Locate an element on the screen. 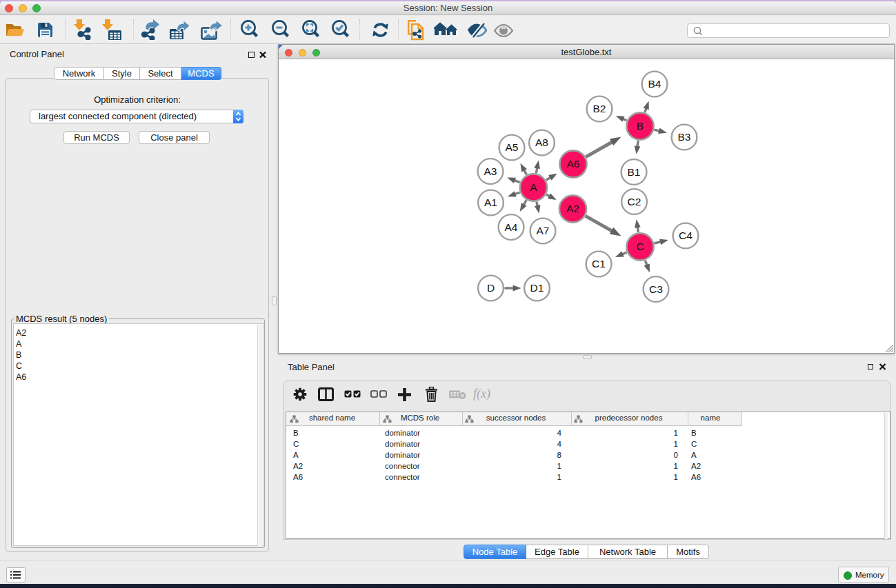 Image resolution: width=896 pixels, height=588 pixels. svg-text: D1 is located at coordinates (537, 288).